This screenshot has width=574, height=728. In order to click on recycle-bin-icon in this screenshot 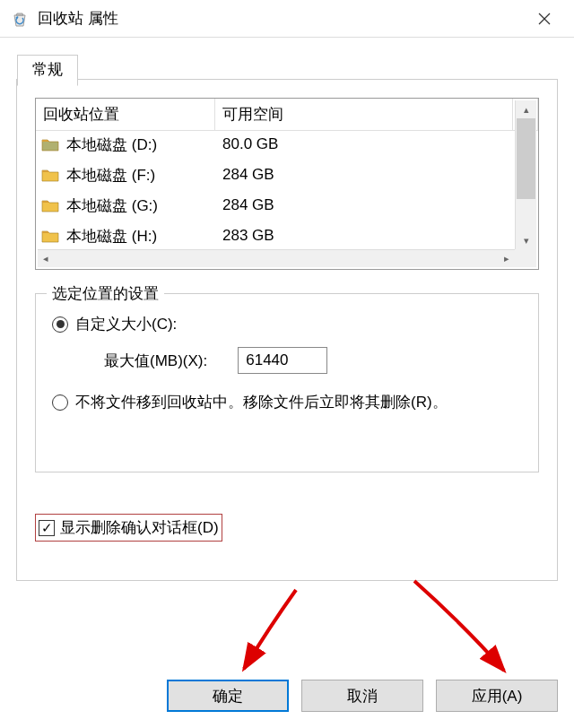, I will do `click(20, 19)`.